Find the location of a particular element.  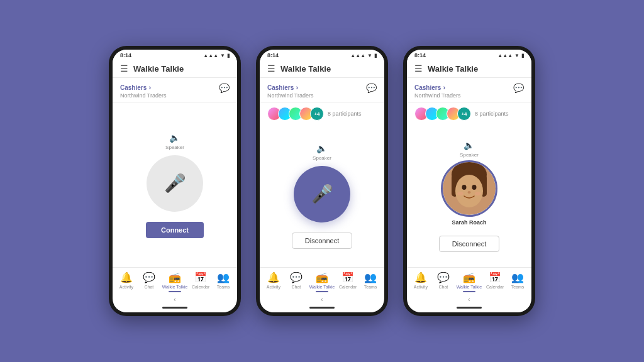

participants-count-3: 8 participants is located at coordinates (492, 114).